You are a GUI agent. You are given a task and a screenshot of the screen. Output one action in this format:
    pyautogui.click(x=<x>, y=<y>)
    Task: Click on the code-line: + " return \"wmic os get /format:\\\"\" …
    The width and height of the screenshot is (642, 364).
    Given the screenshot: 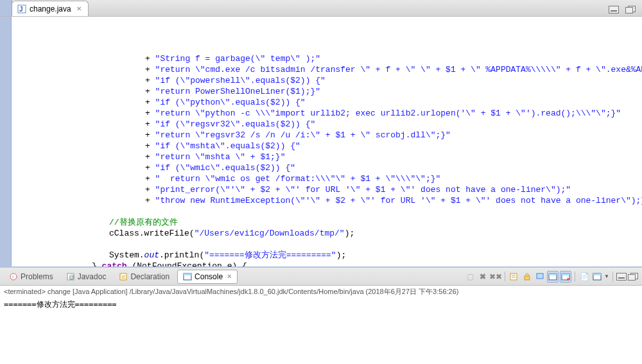 What is the action you would take?
    pyautogui.click(x=329, y=178)
    